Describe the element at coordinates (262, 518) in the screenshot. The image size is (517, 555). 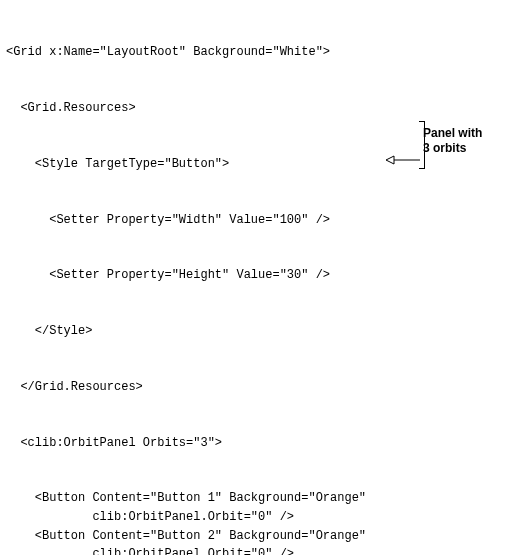
I see `code-line-button-0-b: clib:OrbitPanel.Orbit="0" />` at that location.